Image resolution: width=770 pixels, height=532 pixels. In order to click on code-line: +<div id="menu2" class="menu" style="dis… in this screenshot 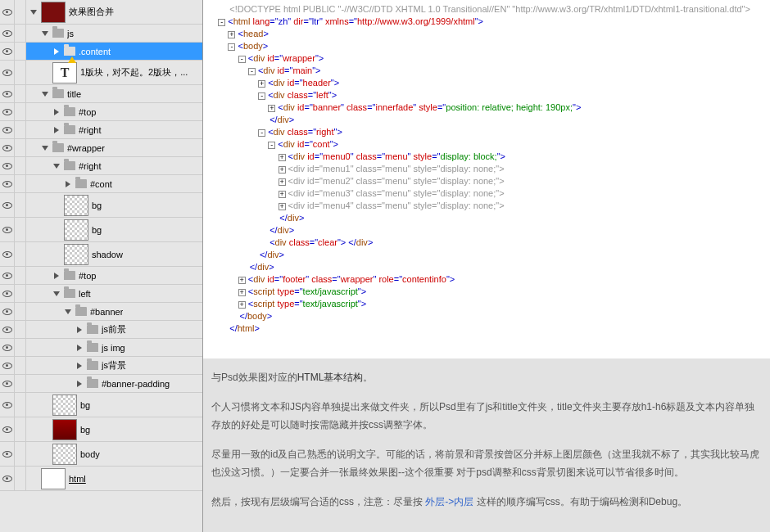, I will do `click(487, 182)`.